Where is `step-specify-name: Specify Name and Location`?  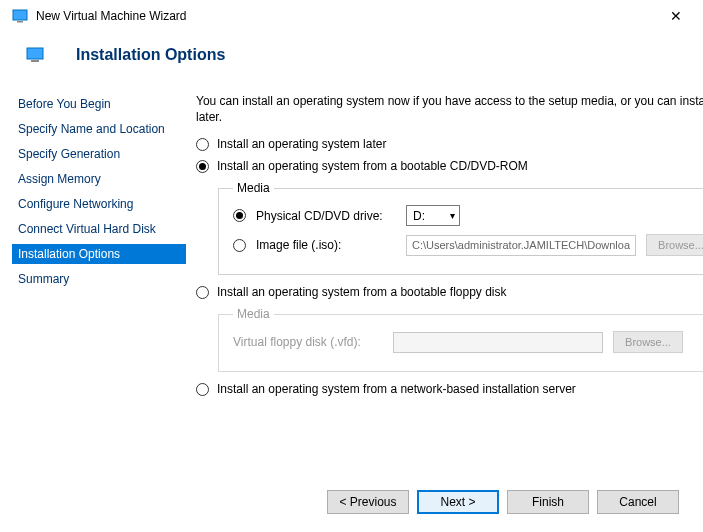 step-specify-name: Specify Name and Location is located at coordinates (99, 129).